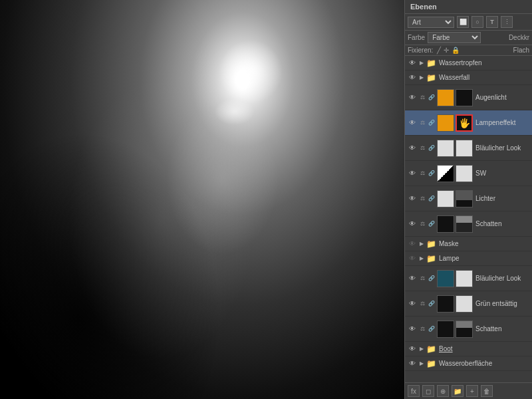 The image size is (532, 399). I want to click on adjustment-button: ⊕, so click(443, 391).